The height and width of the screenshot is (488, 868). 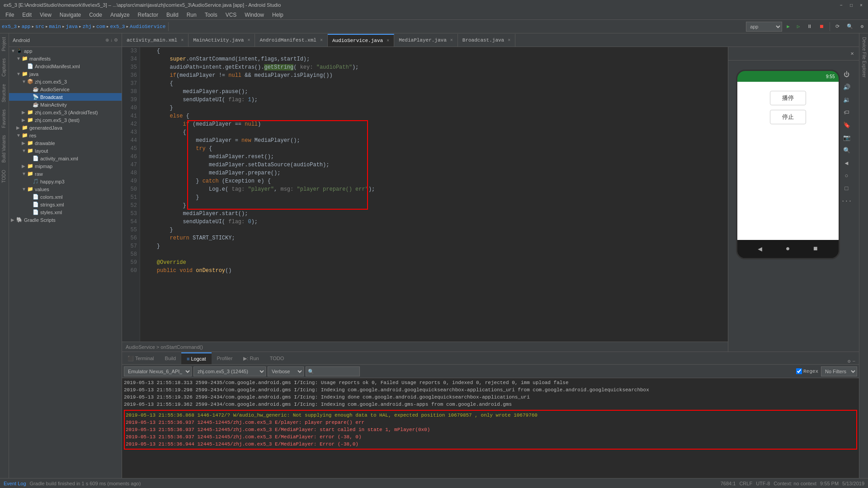 What do you see at coordinates (65, 120) in the screenshot?
I see `tree-item-test: ▶ 📁 zhj.com.ex5_3 (test)` at bounding box center [65, 120].